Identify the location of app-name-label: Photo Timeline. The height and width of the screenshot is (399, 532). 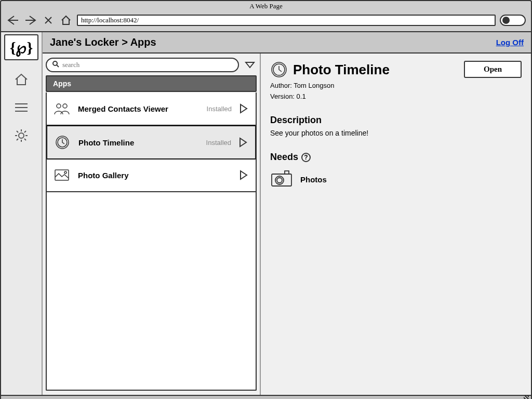
(139, 142).